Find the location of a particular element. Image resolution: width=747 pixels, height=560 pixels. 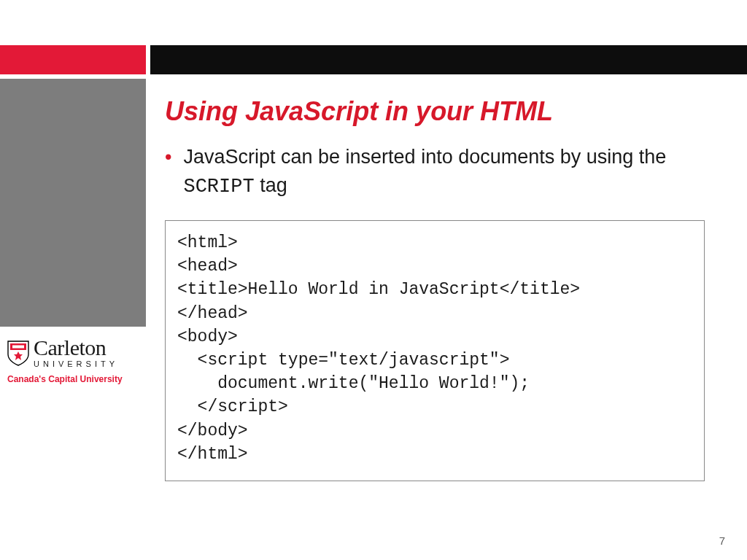

slide-title: Using JavaScript in your HTML is located at coordinates (441, 112).